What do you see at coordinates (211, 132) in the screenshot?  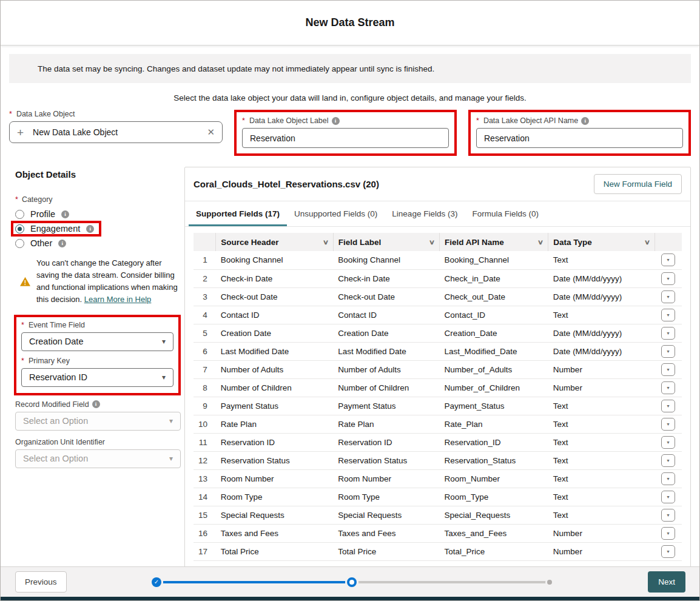 I see `close-icon: ✕` at bounding box center [211, 132].